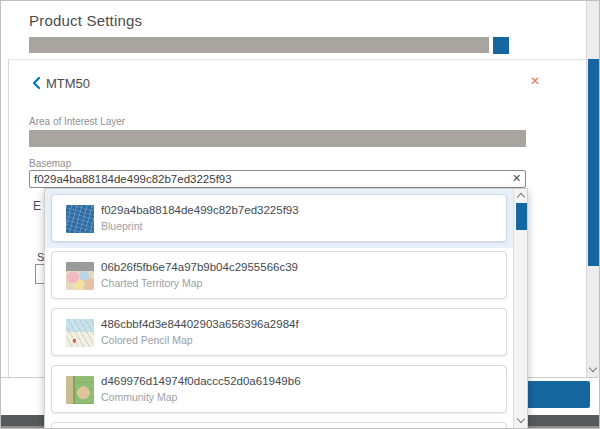 The width and height of the screenshot is (600, 429). I want to click on basemap-option-colored-pencil: 486cbbf4d3e84402903a656396a2984f Colored…, so click(279, 332).